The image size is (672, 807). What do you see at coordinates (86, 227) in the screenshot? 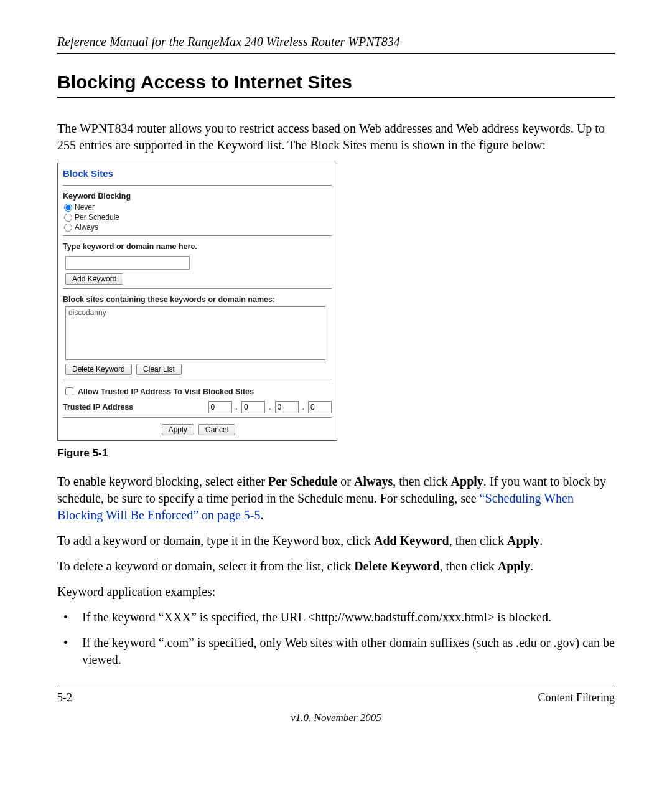
I see `radio-always-label: Always` at bounding box center [86, 227].